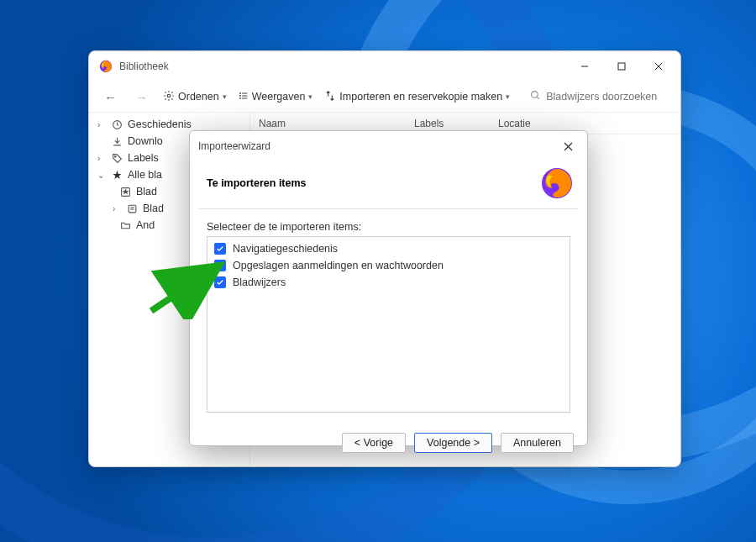  Describe the element at coordinates (378, 146) in the screenshot. I see `wizard-window-title: Importeerwizard` at that location.